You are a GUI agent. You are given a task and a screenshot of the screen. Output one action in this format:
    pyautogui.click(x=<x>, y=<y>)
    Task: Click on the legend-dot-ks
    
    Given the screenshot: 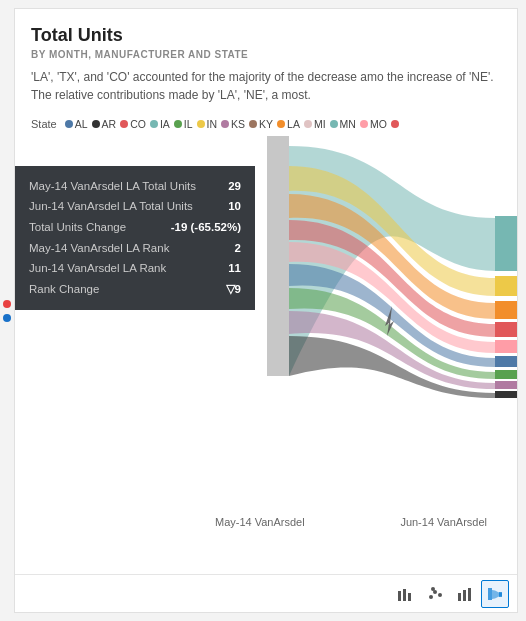 What is the action you would take?
    pyautogui.click(x=225, y=124)
    